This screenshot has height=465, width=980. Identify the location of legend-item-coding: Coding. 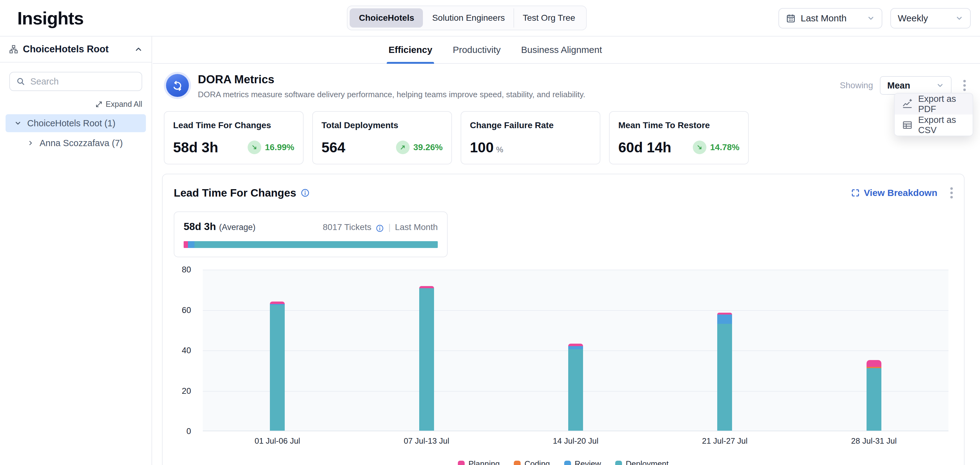
(532, 462).